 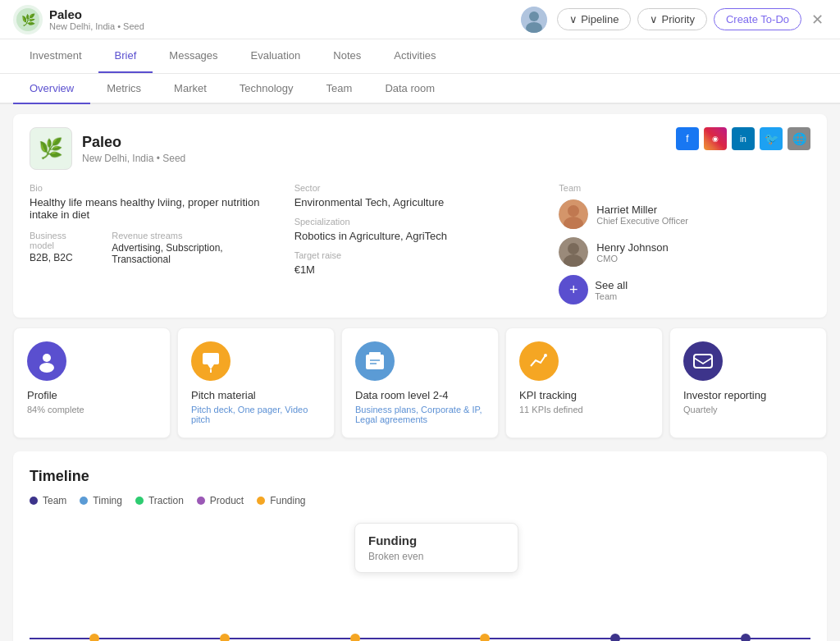 I want to click on tab-evaluation: Evaluation, so click(x=276, y=56).